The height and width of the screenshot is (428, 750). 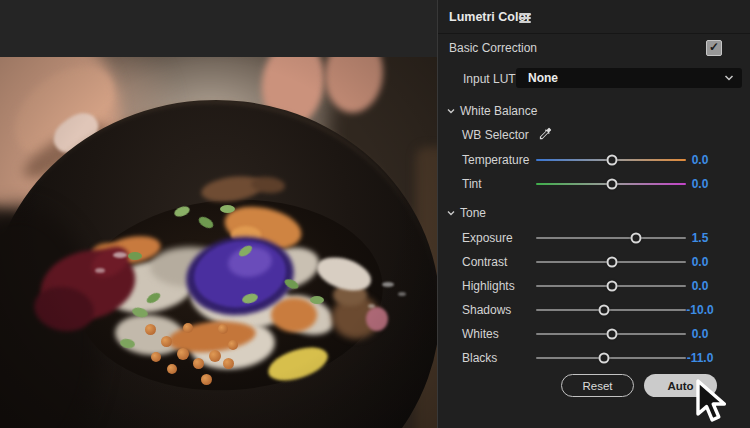 I want to click on tone-header: Tone, so click(x=473, y=213).